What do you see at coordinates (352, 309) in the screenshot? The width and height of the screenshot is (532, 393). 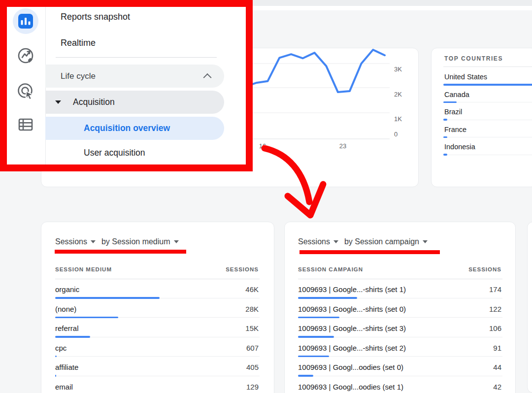 I see `row-label: 1009693 | Google...-shirts (set 0)` at bounding box center [352, 309].